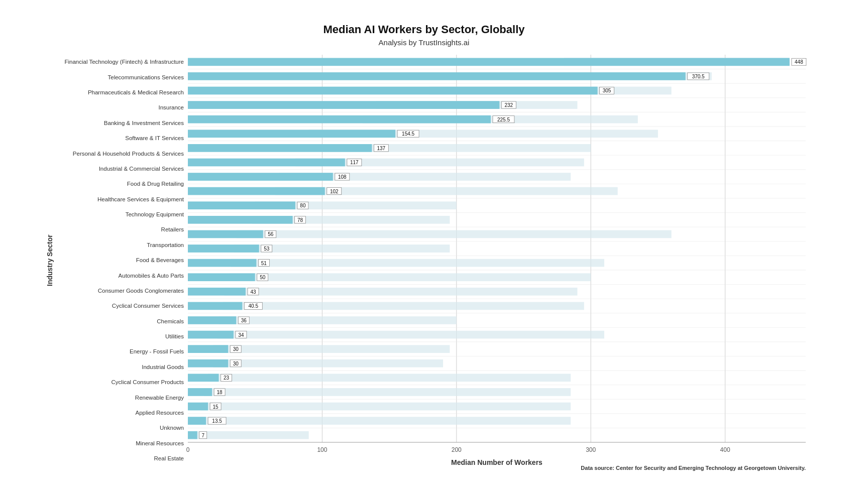 The width and height of the screenshot is (868, 488). Describe the element at coordinates (123, 199) in the screenshot. I see `y-label: Healthcare Services & Equipment` at that location.